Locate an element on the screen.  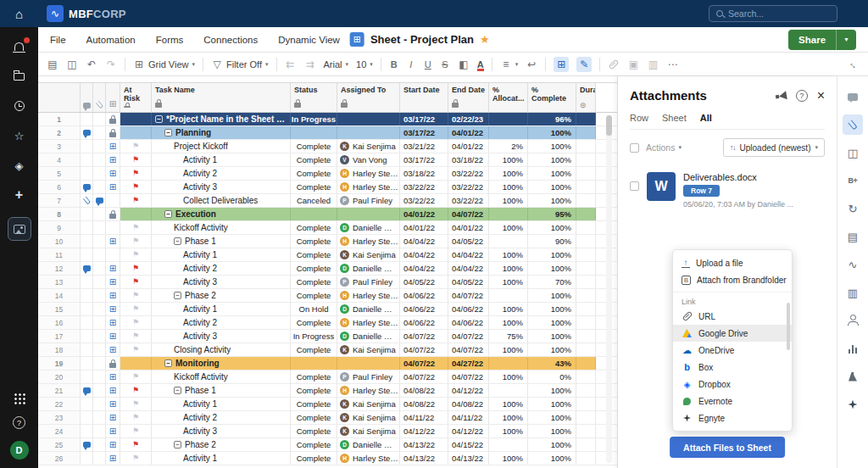
attachment-list-item: W Deliverables.docx Row 7 05/06/20, 7:03… is located at coordinates (727, 190).